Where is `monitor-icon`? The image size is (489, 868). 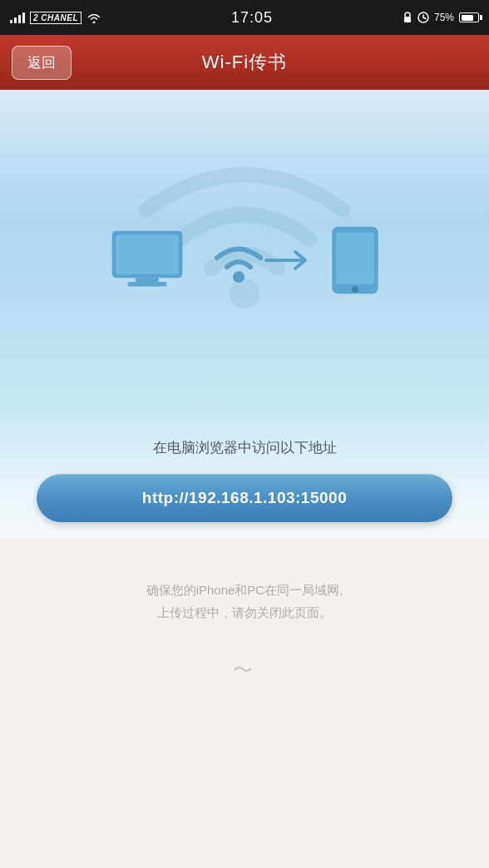
monitor-icon is located at coordinates (147, 260).